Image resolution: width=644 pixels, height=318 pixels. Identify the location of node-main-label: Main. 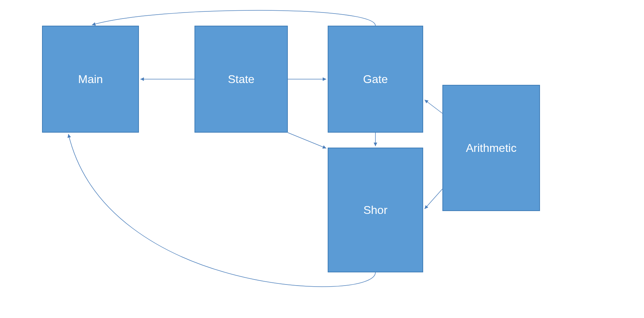
(90, 79).